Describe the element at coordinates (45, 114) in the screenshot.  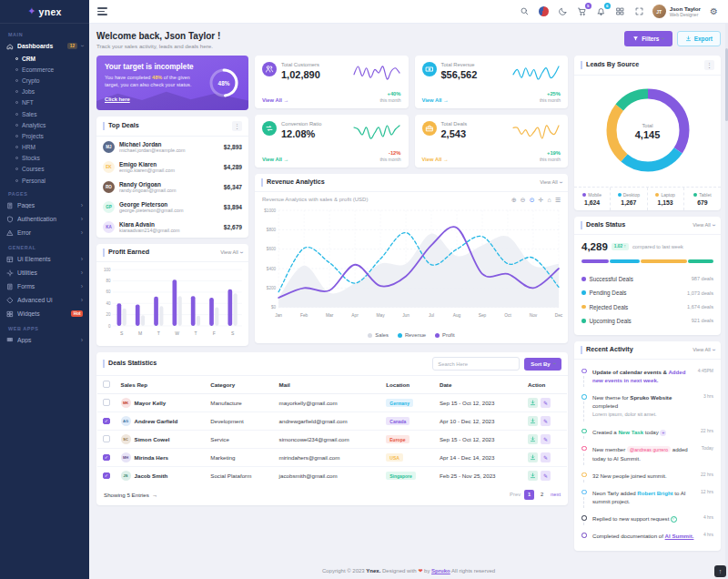
I see `sidebar-subitem-sales: Sales` at that location.